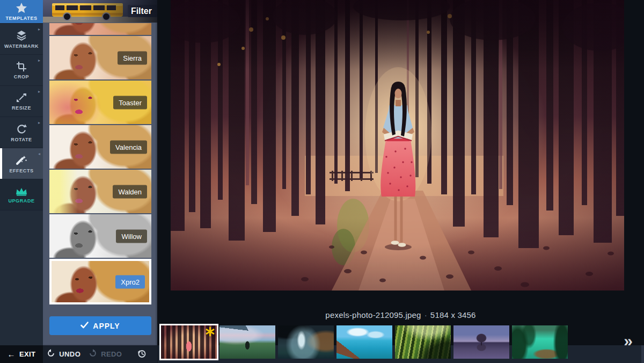  Describe the element at coordinates (21, 133) in the screenshot. I see `sidebar-item-rotate: ▸ ROTATE` at that location.